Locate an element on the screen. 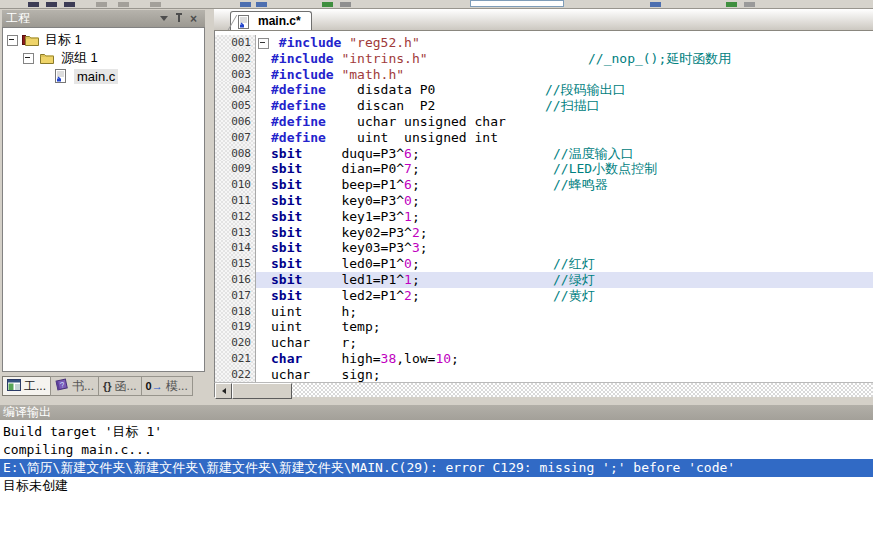 Image resolution: width=873 pixels, height=557 pixels. line-number: 012 is located at coordinates (236, 217).